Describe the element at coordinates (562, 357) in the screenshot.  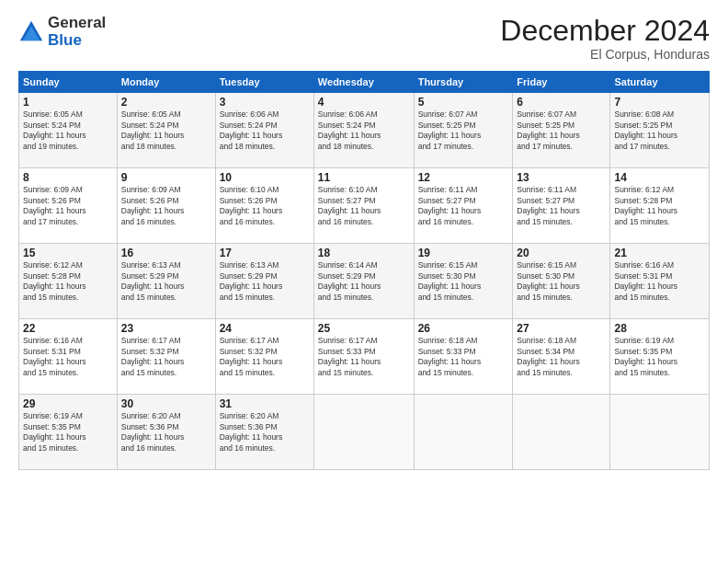
I see `day-cell: 27Sunrise: 6:18 AM Sunset: 5:34 PM Dayli…` at that location.